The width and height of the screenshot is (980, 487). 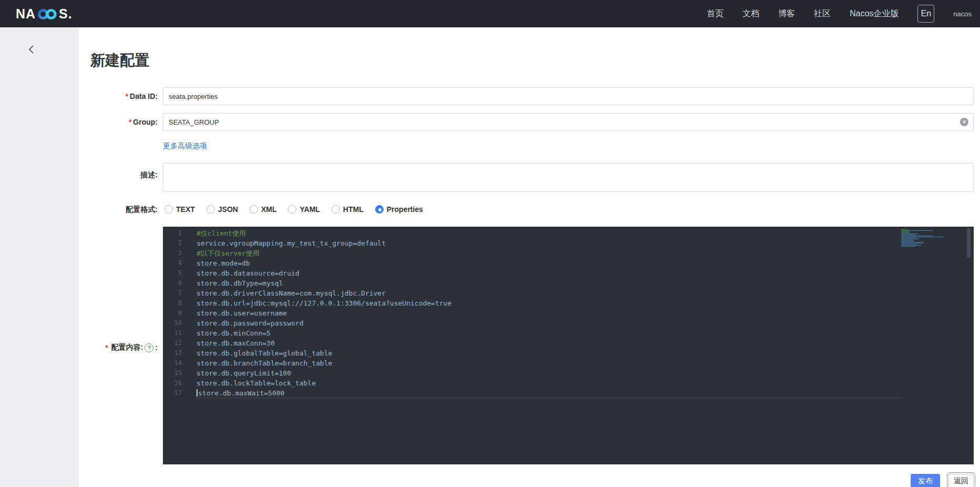 What do you see at coordinates (569, 178) in the screenshot?
I see `description-textarea` at bounding box center [569, 178].